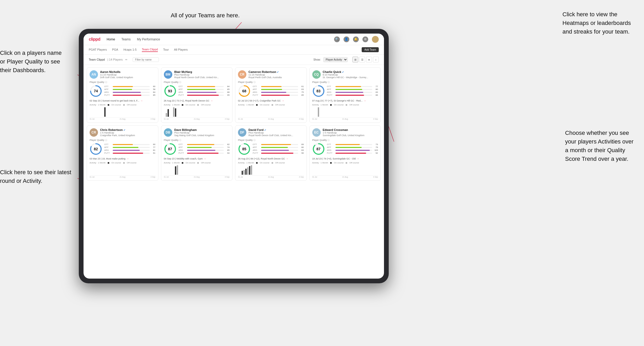 The image size is (644, 346). I want to click on player-card: CR Cameron Robertson ✔ 11:15 Handicap Ro…, so click(271, 95).